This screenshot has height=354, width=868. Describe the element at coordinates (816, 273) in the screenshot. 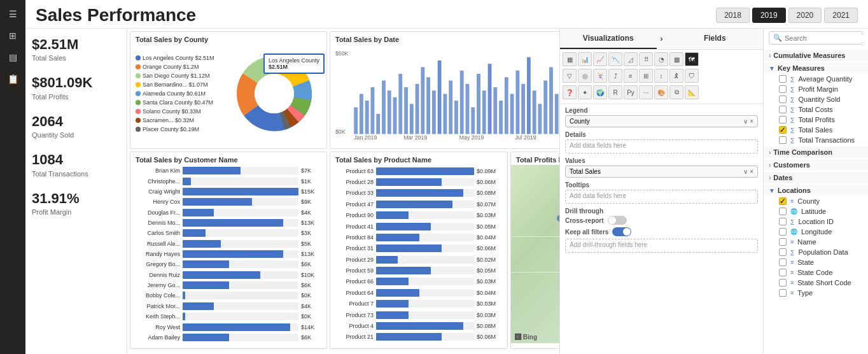

I see `field-item-5-7: ≡State Code` at that location.